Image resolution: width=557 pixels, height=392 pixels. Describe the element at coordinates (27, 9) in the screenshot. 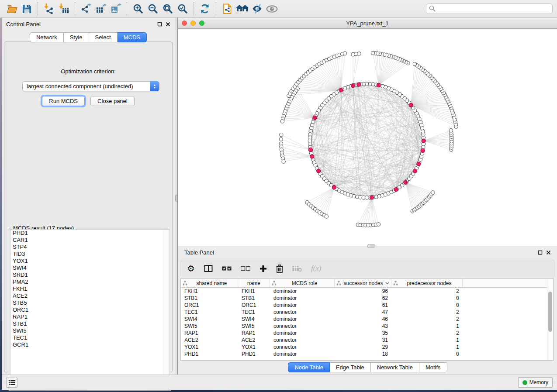

I see `save-session-button` at that location.